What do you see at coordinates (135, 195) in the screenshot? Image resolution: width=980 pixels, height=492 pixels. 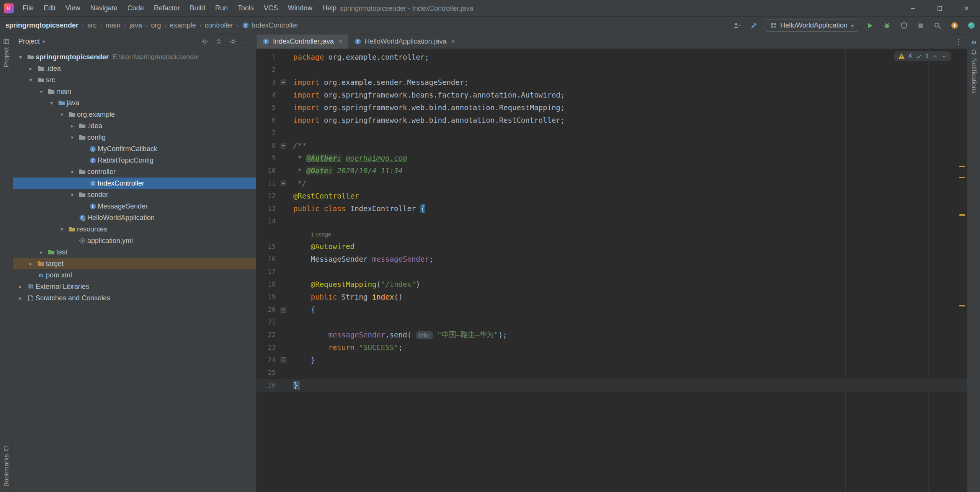 I see `tree-item: ▾sender` at bounding box center [135, 195].